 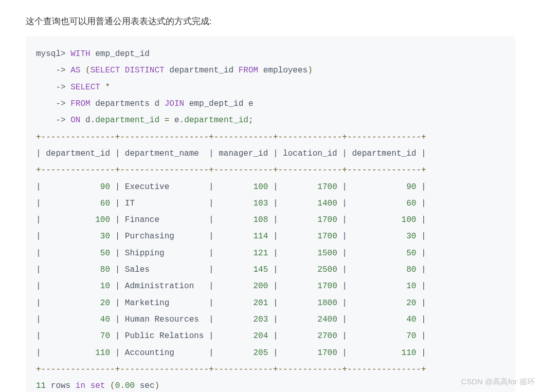 What do you see at coordinates (145, 70) in the screenshot?
I see `kw-distinct: DISTINCT` at bounding box center [145, 70].